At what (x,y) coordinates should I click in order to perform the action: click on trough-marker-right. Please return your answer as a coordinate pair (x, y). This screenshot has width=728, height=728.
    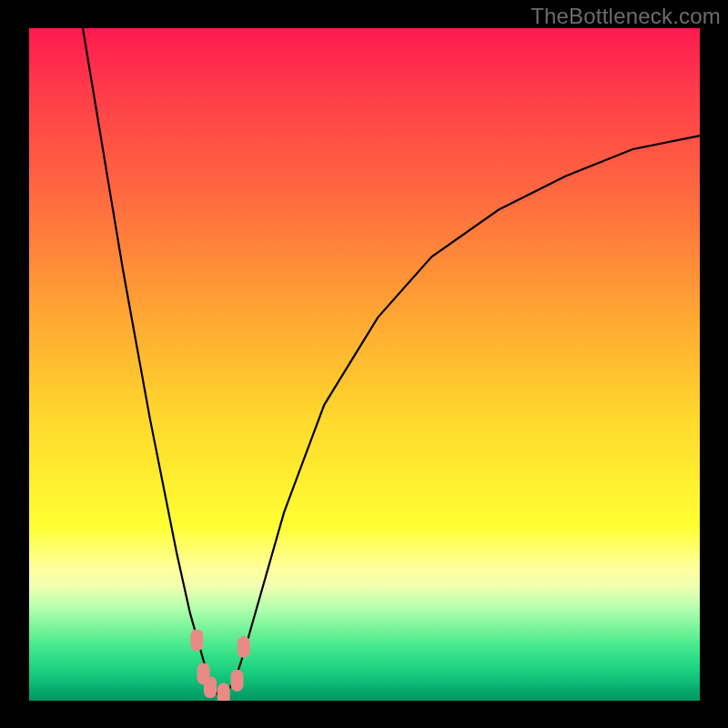
    Looking at the image, I should click on (244, 647).